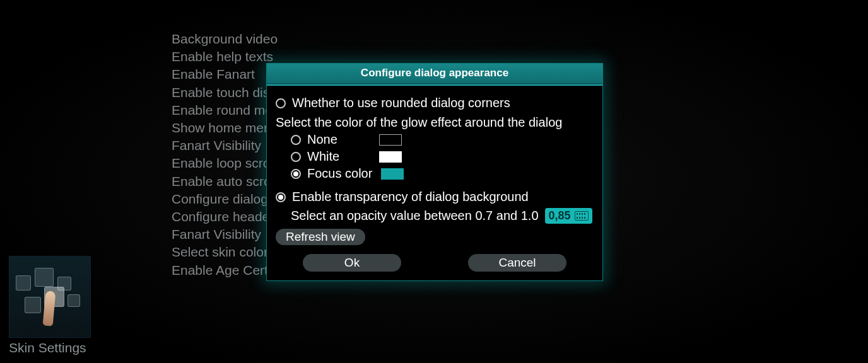 The image size is (868, 363). Describe the element at coordinates (392, 174) in the screenshot. I see `color-swatch-focus` at that location.